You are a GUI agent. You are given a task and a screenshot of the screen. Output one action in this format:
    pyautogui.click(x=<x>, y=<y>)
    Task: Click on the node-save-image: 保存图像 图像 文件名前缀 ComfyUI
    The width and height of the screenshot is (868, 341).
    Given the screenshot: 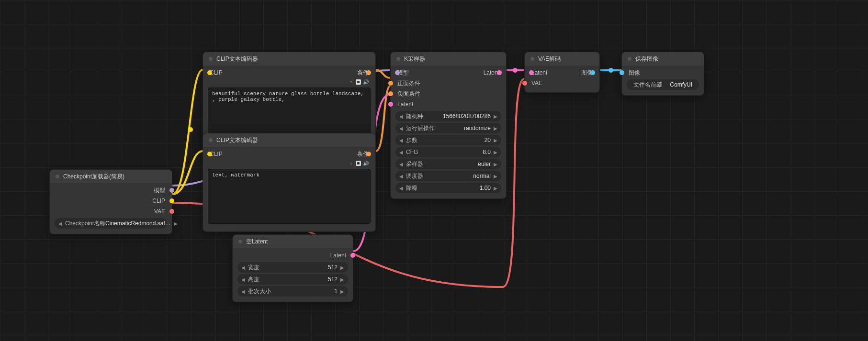 What is the action you would take?
    pyautogui.click(x=663, y=74)
    